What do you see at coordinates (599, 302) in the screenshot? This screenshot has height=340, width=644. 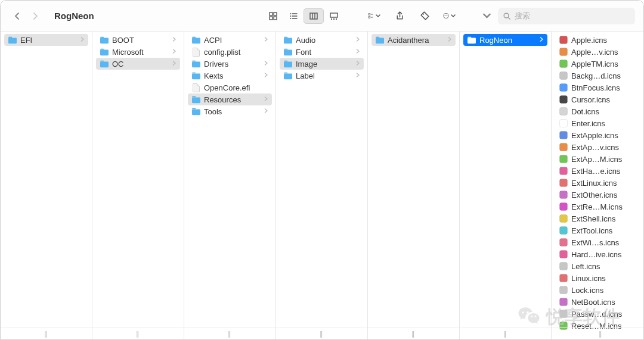 I see `file-item: NetBoot.icns` at bounding box center [599, 302].